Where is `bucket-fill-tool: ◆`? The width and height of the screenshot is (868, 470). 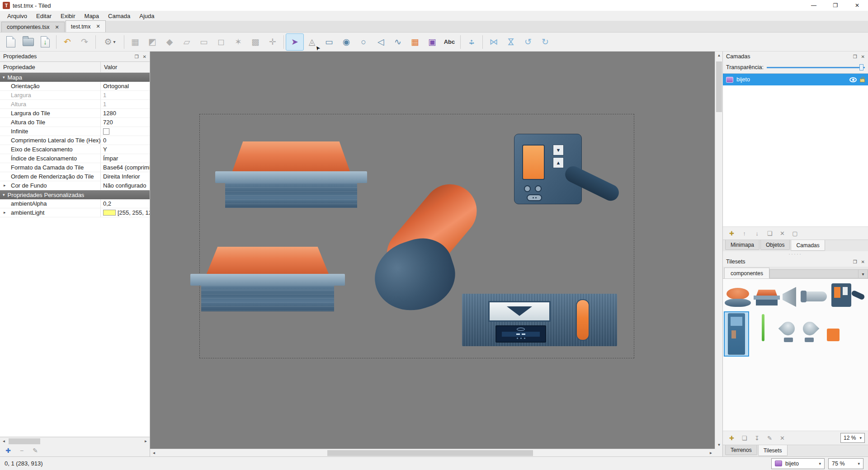 bucket-fill-tool: ◆ is located at coordinates (170, 42).